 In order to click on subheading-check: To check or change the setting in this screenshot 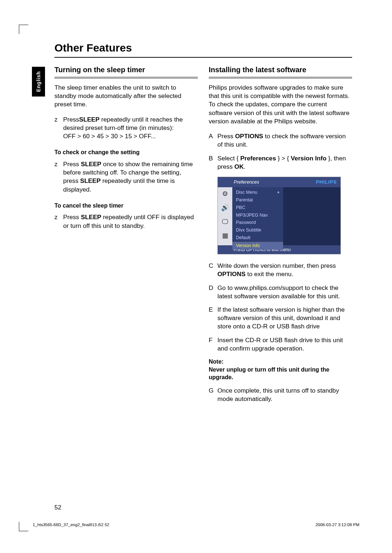, I will do `click(126, 152)`.